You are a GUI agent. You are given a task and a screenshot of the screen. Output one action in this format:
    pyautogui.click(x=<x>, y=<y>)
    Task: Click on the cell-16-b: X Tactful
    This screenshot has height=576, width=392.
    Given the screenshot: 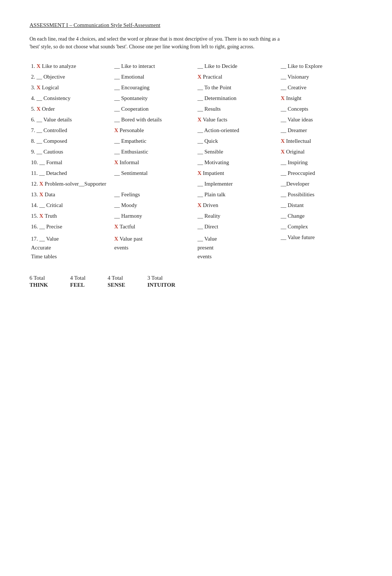 What is the action you would take?
    pyautogui.click(x=155, y=227)
    